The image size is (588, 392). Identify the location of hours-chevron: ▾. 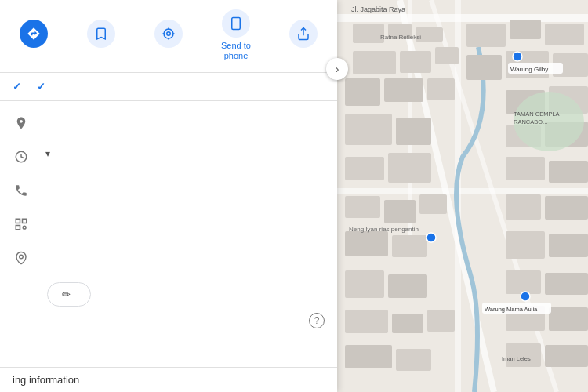
(48, 154).